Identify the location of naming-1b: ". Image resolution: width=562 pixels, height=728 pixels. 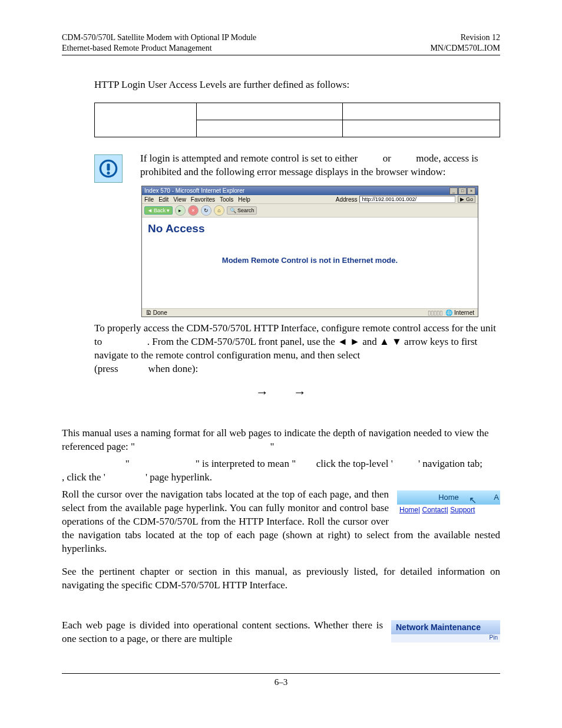
(272, 447).